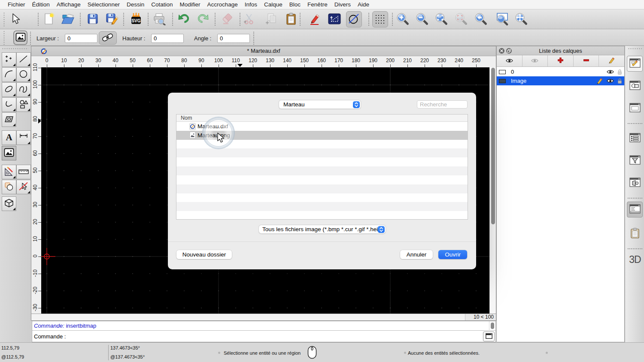 The width and height of the screenshot is (644, 362). Describe the element at coordinates (635, 160) in the screenshot. I see `selection-filter-panel-button` at that location.